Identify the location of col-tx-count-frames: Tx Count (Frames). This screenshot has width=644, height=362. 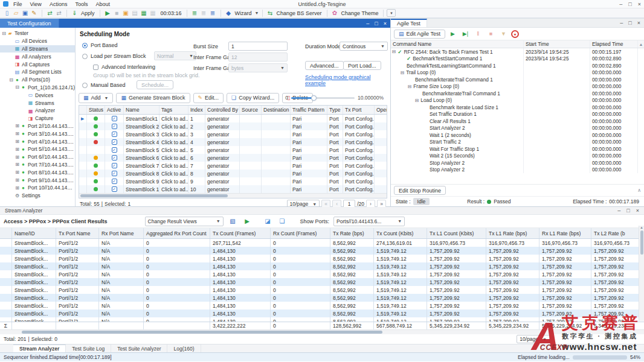
(240, 233).